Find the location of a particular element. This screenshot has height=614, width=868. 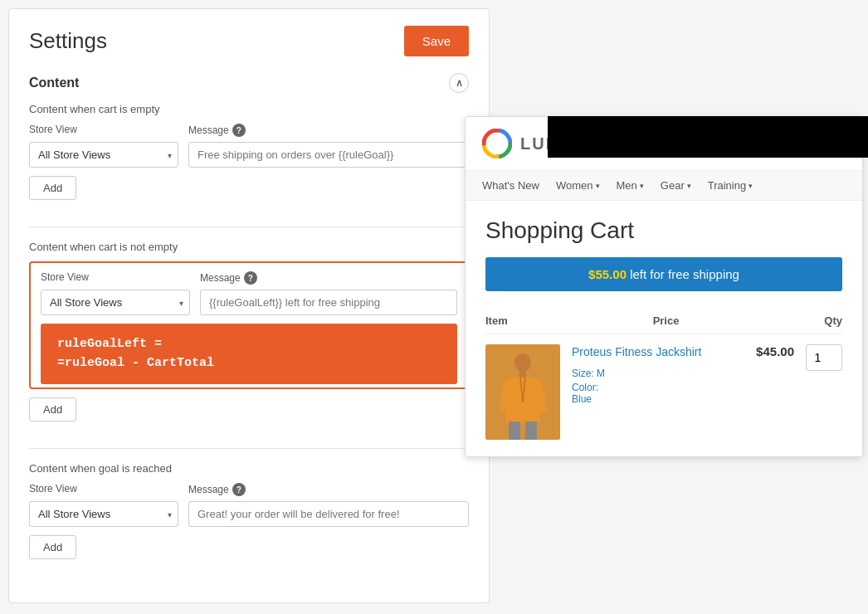

free-shipping-text: left for free shipping is located at coordinates (685, 274).